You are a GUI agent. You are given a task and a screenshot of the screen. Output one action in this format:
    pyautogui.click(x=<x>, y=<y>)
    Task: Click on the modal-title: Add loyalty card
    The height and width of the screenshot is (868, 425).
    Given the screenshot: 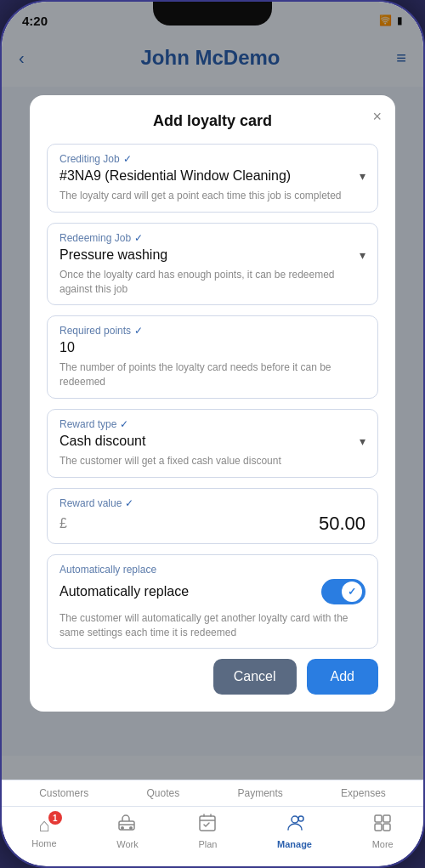 What is the action you would take?
    pyautogui.click(x=212, y=121)
    